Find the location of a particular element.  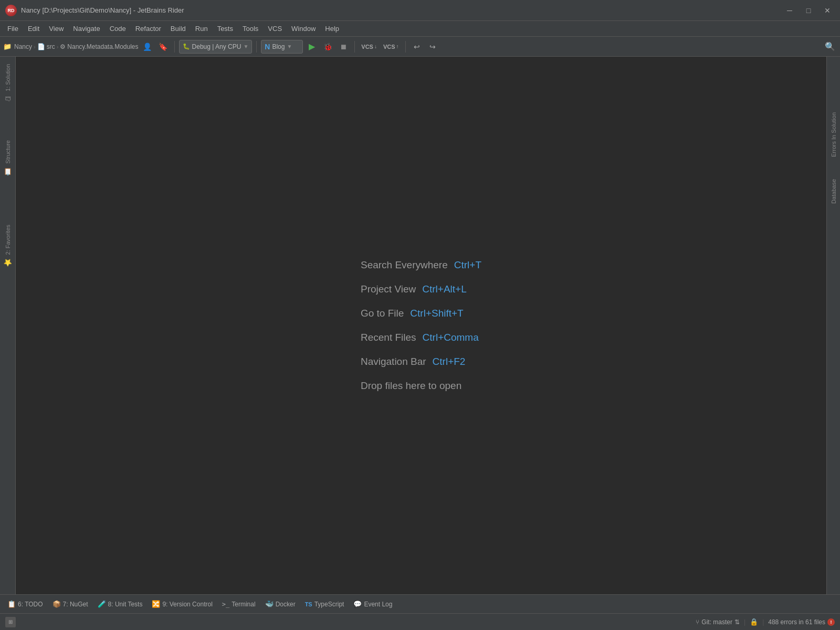

sidebar-label-structure: Structure is located at coordinates (8, 152).